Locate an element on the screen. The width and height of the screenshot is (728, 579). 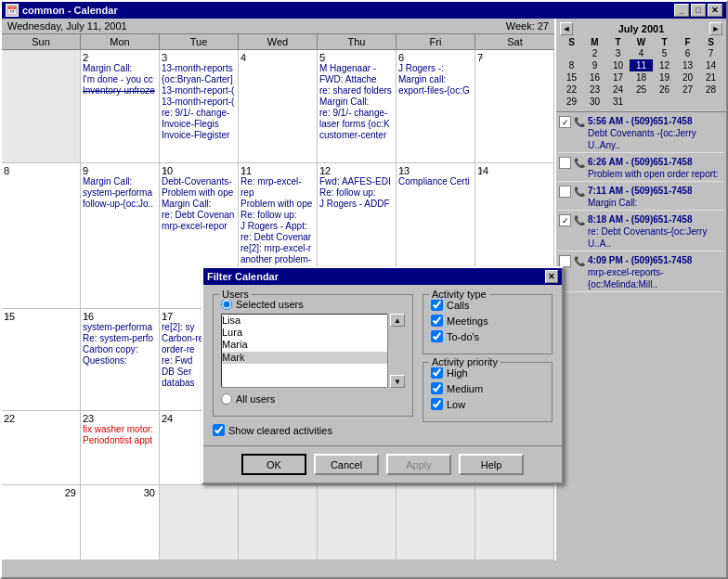
dialog-title-bar: Filter Calendar ✕ is located at coordinates (383, 277).